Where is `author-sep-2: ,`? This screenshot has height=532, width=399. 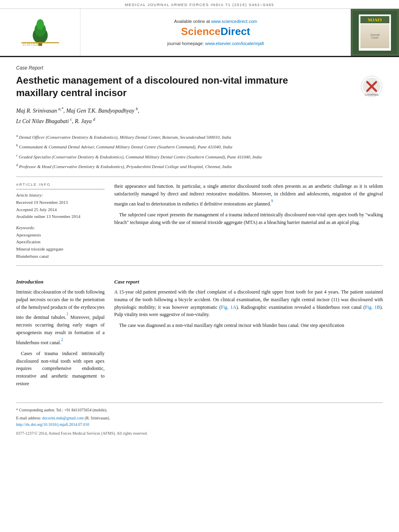 author-sep-2: , is located at coordinates (139, 111).